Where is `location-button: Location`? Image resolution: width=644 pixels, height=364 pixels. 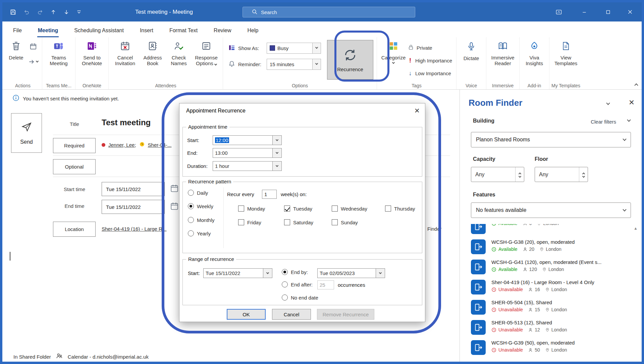 location-button: Location is located at coordinates (74, 229).